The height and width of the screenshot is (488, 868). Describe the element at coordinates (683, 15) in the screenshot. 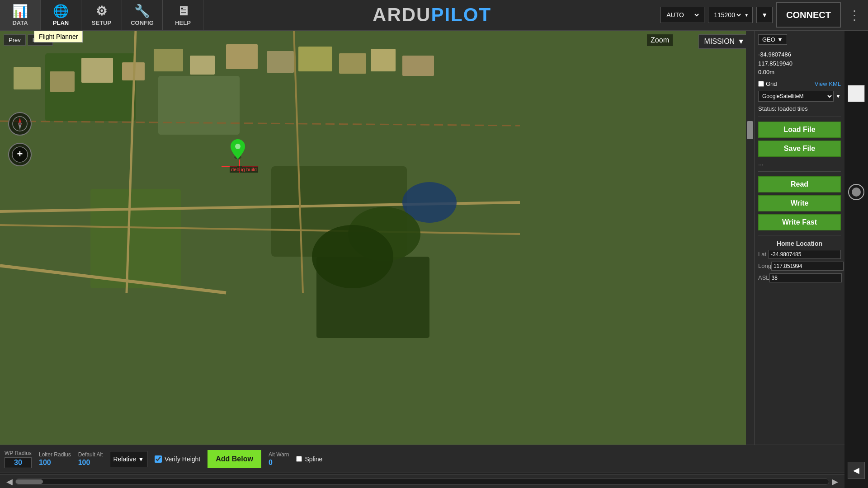

I see `mode-dropdown: AUTO MANUAL GUIDED` at that location.